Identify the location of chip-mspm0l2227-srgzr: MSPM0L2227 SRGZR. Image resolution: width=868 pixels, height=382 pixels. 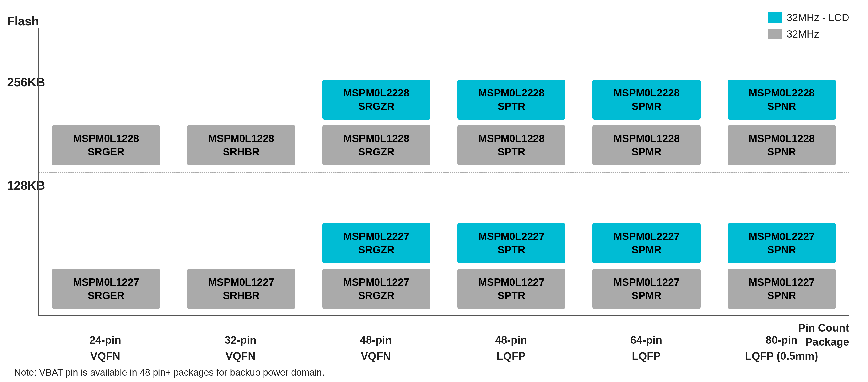
(377, 243).